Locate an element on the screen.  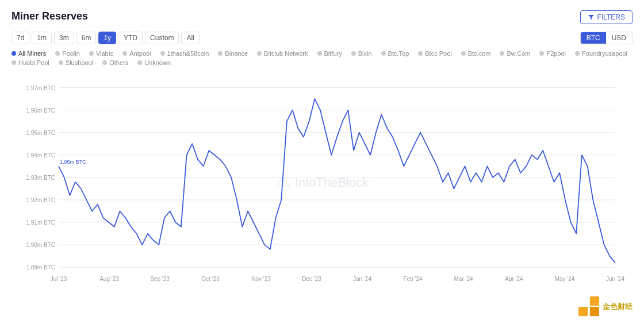
filter-icon is located at coordinates (591, 17).